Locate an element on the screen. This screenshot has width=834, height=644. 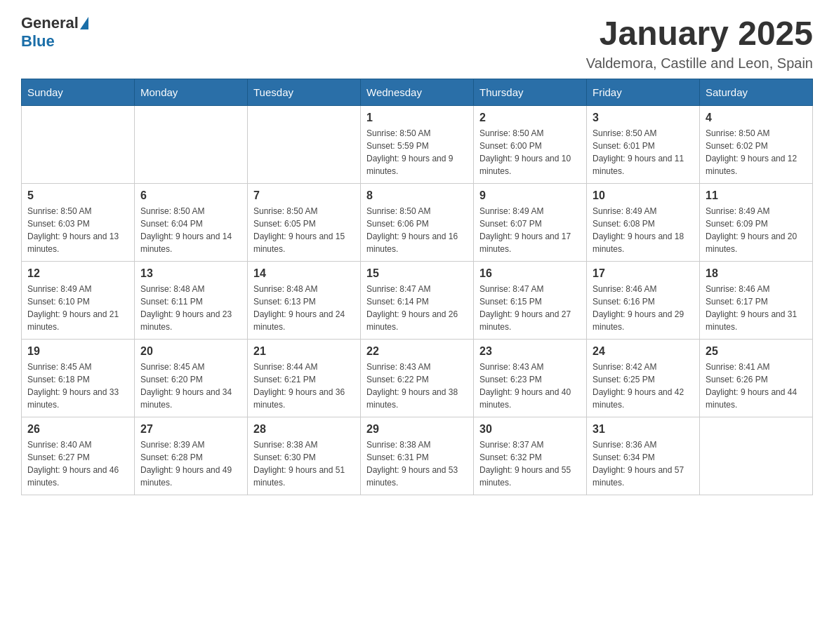
day-info: Sunrise: 8:40 AMSunset: 6:27 PMDaylight:… is located at coordinates (78, 464).